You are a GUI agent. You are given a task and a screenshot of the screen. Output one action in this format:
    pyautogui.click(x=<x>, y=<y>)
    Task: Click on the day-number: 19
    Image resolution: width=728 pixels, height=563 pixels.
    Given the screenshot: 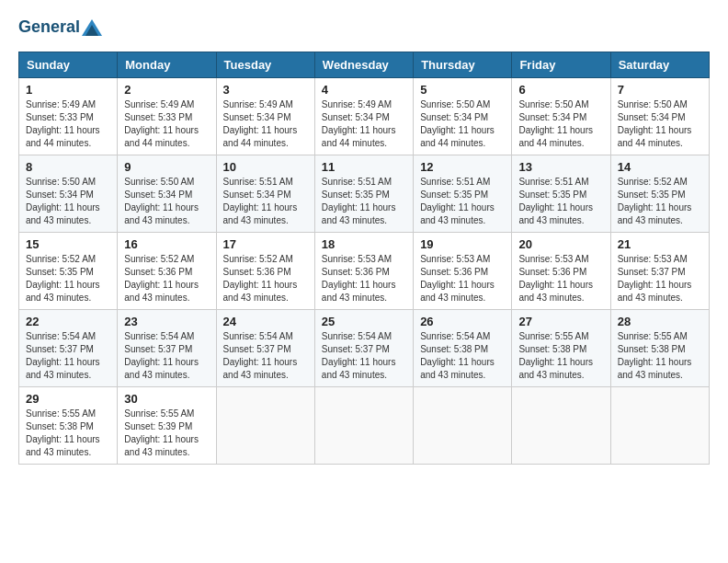 What is the action you would take?
    pyautogui.click(x=462, y=245)
    